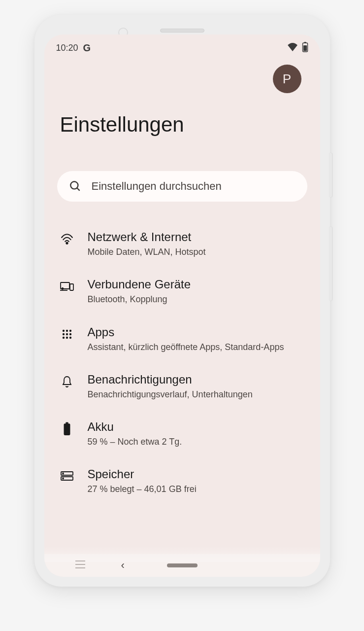 The width and height of the screenshot is (364, 631). I want to click on avatar-initial: P, so click(287, 79).